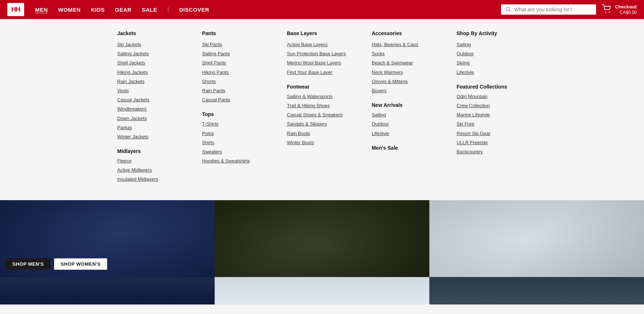  Describe the element at coordinates (407, 45) in the screenshot. I see `hats-beanies-link: Hats, Beanies & Caps` at that location.